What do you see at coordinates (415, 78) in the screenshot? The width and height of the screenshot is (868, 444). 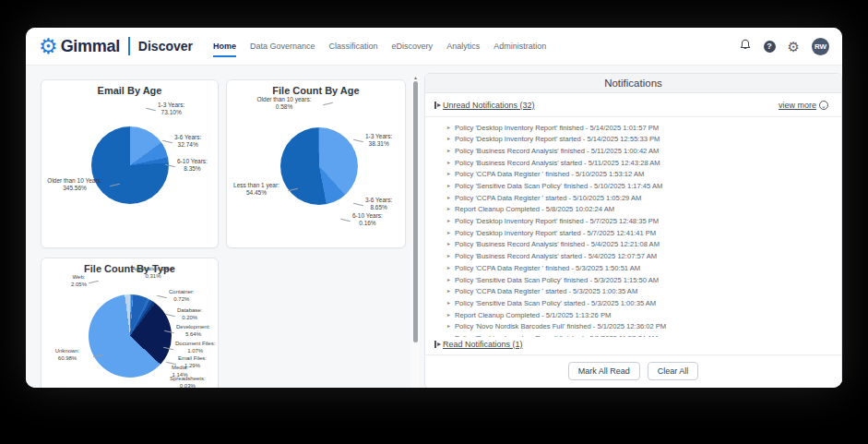 I see `scroll-up-arrow-icon: ▲` at bounding box center [415, 78].